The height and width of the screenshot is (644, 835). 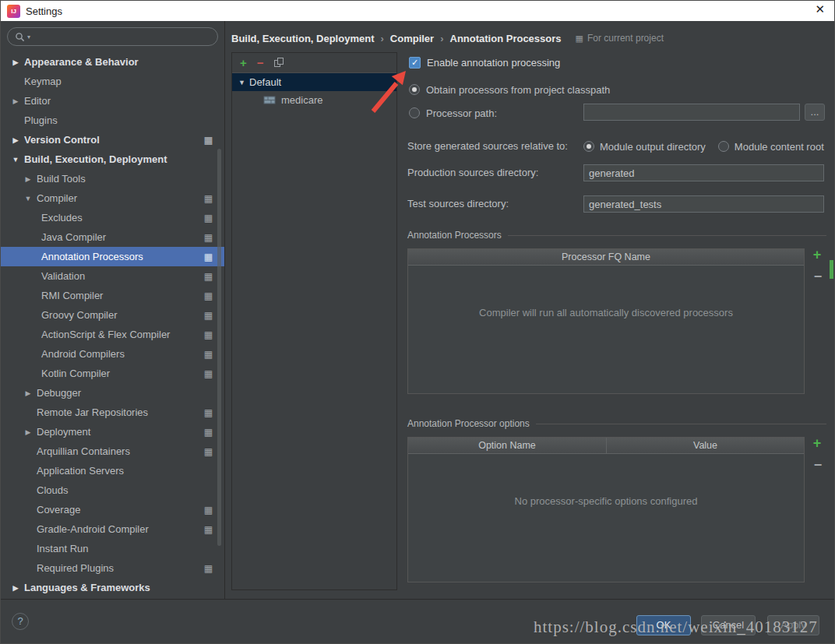 I want to click on test-sources-input, so click(x=704, y=204).